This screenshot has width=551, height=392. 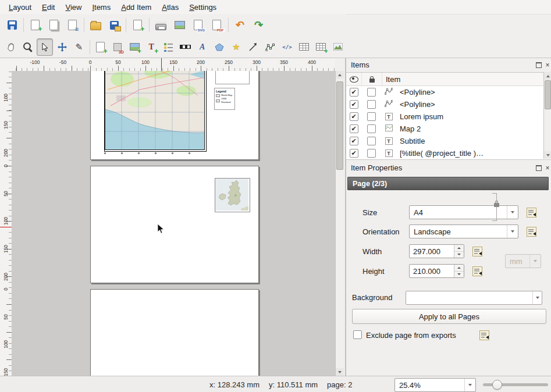 I want to click on add-north-arrow-button, so click(x=202, y=47).